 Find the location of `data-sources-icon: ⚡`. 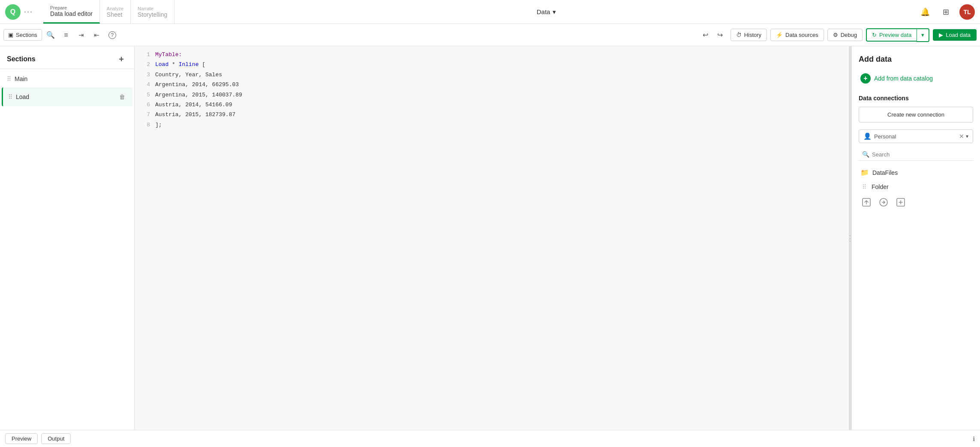

data-sources-icon: ⚡ is located at coordinates (779, 35).